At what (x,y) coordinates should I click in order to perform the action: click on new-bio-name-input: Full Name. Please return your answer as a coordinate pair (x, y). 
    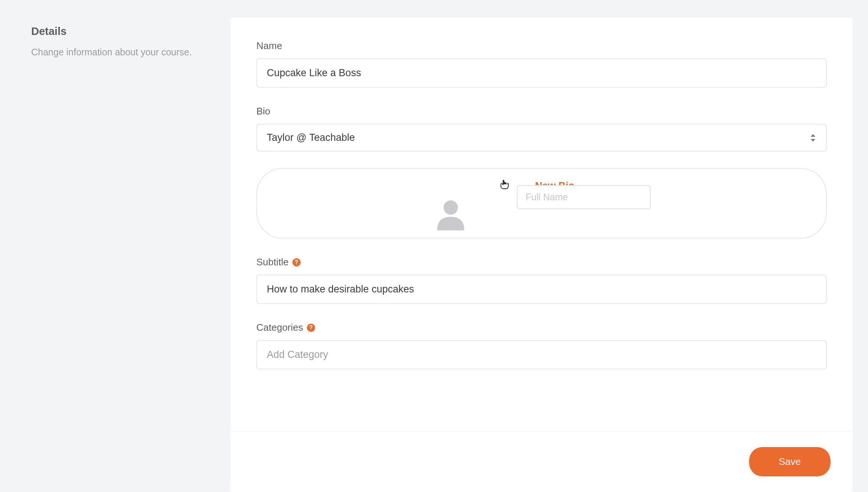
    Looking at the image, I should click on (584, 197).